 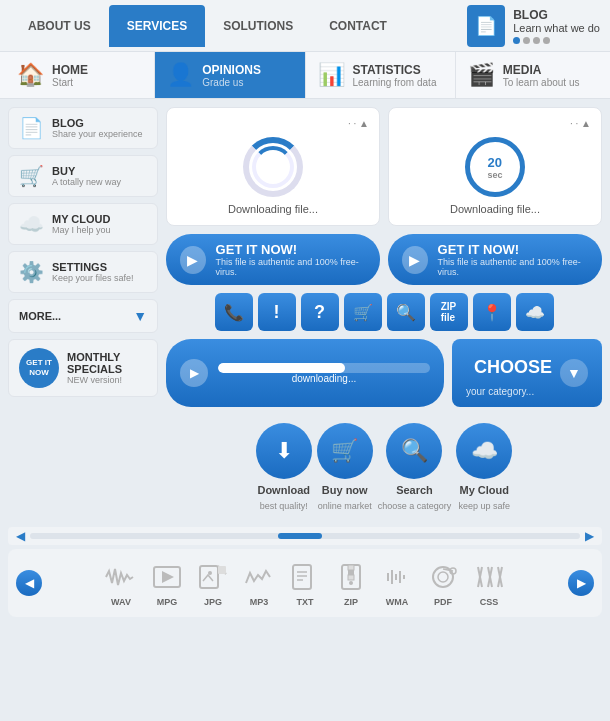 What do you see at coordinates (526, 40) in the screenshot?
I see `dot2` at bounding box center [526, 40].